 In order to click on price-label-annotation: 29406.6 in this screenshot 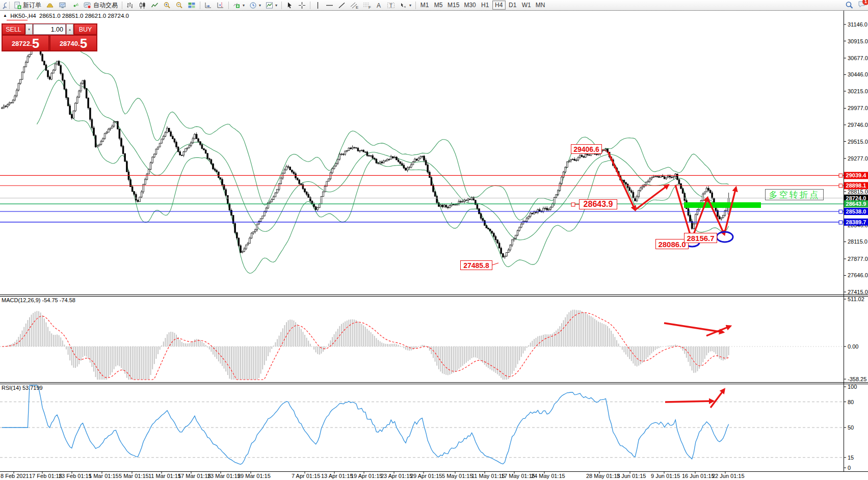, I will do `click(586, 149)`.